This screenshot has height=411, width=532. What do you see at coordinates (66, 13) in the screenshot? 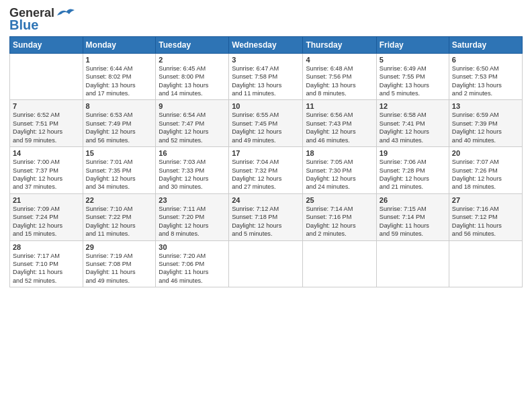
I see `logo-bird-icon` at bounding box center [66, 13].